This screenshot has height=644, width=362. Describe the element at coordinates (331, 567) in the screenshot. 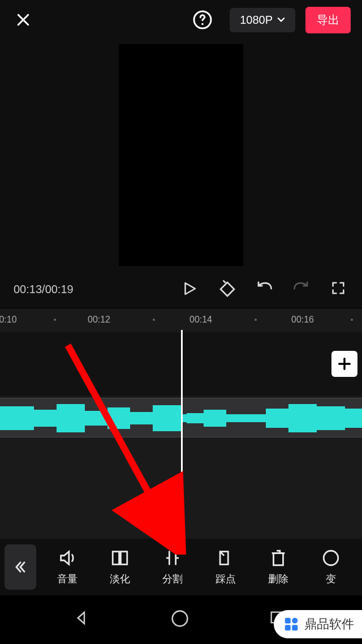

I see `tool-speed: 变` at that location.